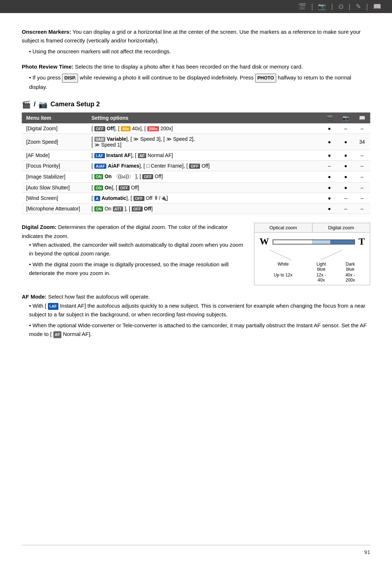 The image size is (392, 566). What do you see at coordinates (54, 128) in the screenshot?
I see `menu-item: [Digital Zoom]` at bounding box center [54, 128].